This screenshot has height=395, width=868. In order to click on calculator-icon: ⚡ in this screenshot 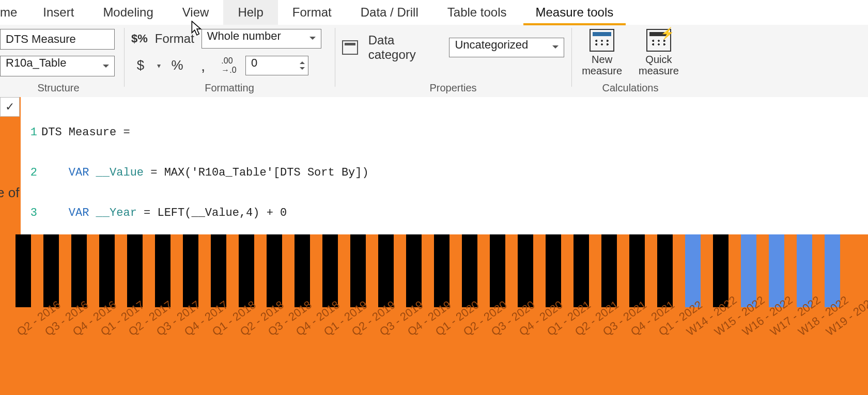, I will do `click(659, 40)`.